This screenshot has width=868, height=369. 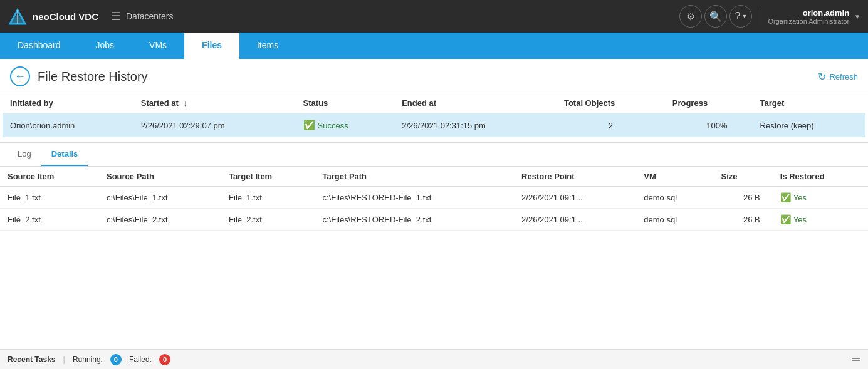 I want to click on page-title: File Restore History, so click(x=427, y=76).